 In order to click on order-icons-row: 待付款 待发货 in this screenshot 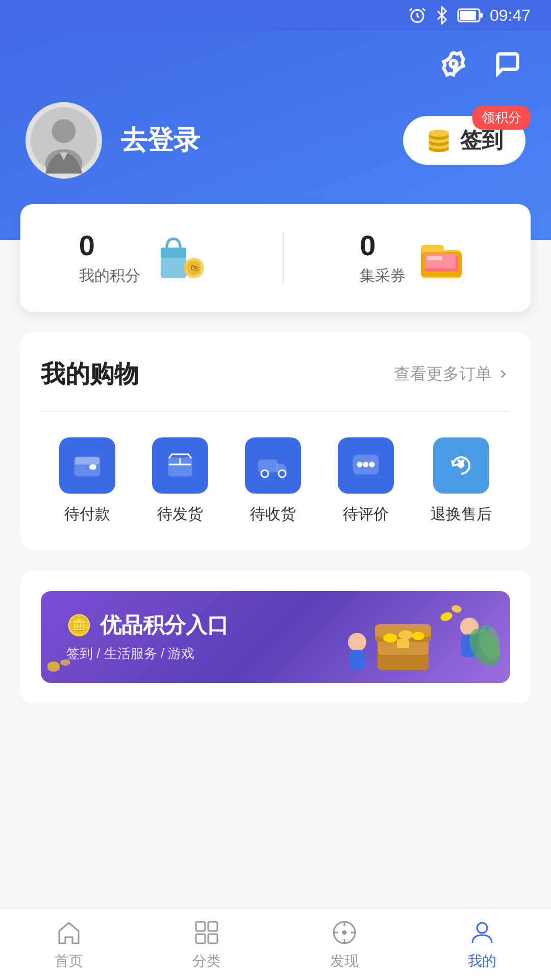, I will do `click(276, 481)`.